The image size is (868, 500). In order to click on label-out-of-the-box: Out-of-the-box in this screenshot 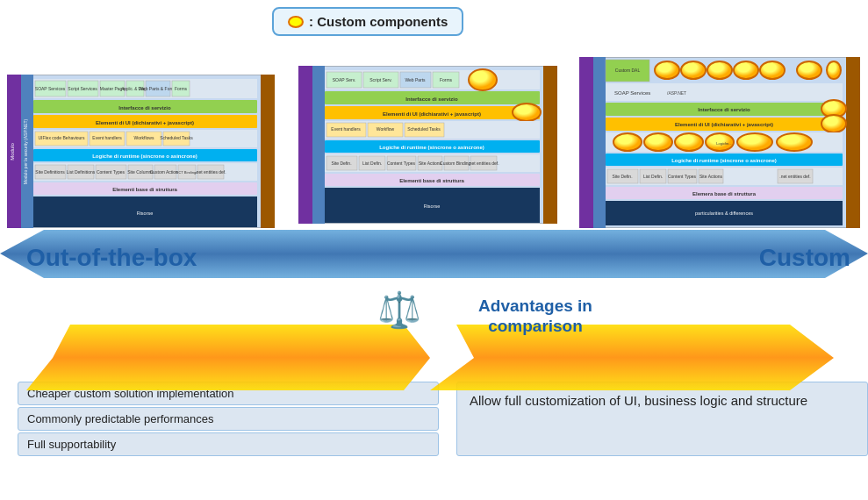, I will do `click(111, 258)`.